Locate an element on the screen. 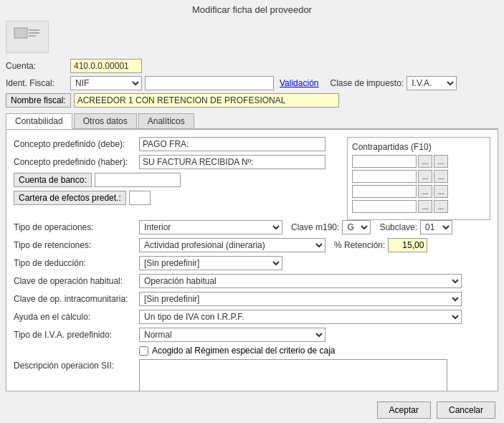  acogido-checkbox is located at coordinates (143, 351).